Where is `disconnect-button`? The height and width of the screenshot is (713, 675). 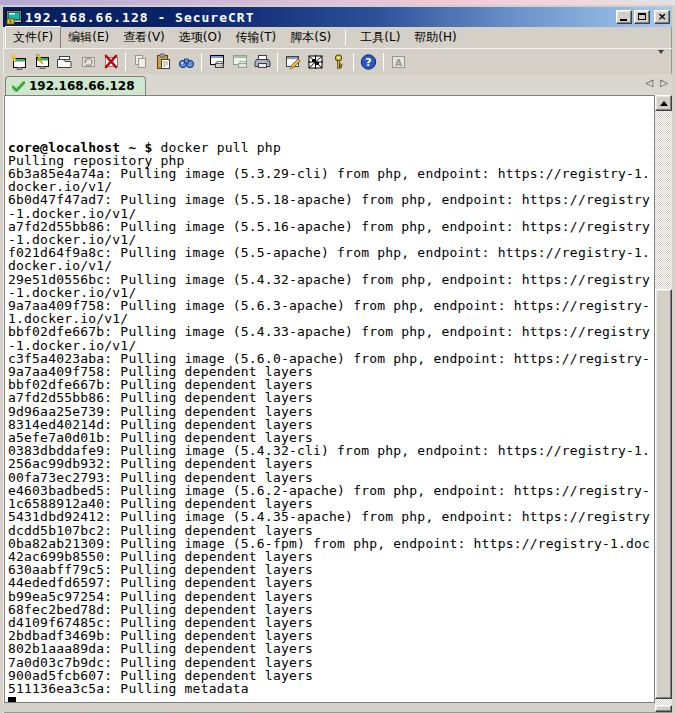
disconnect-button is located at coordinates (110, 62).